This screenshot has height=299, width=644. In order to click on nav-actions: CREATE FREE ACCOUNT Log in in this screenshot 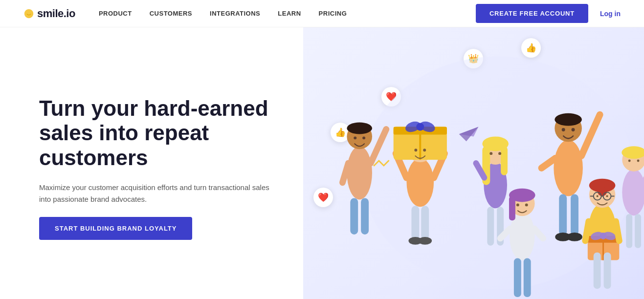, I will do `click(548, 14)`.